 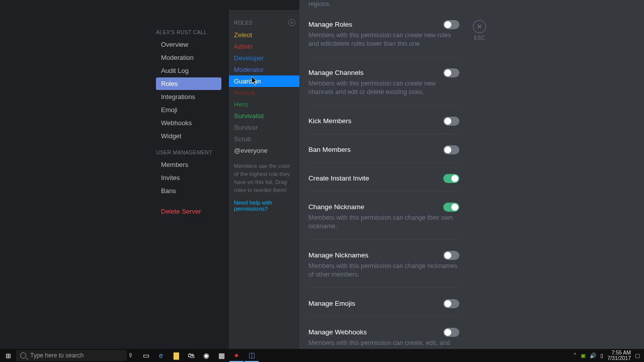 What do you see at coordinates (57, 355) in the screenshot?
I see `search-placeholder: Type here to search` at bounding box center [57, 355].